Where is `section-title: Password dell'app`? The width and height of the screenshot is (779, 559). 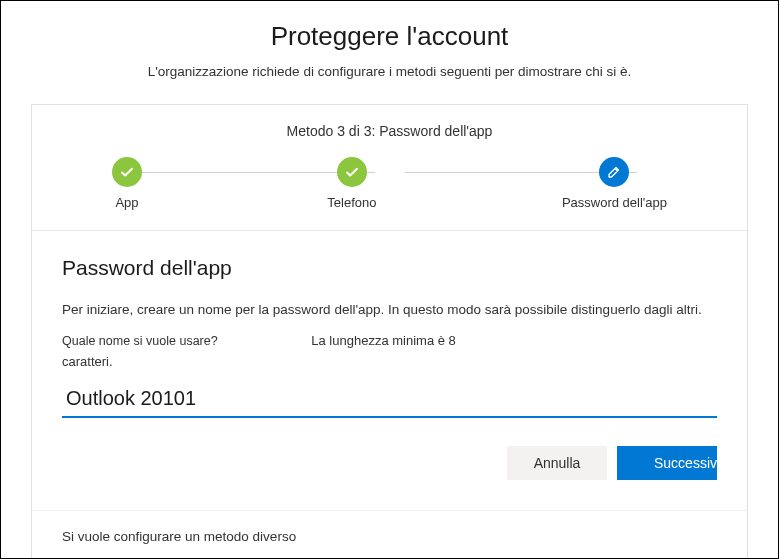 section-title: Password dell'app is located at coordinates (390, 268).